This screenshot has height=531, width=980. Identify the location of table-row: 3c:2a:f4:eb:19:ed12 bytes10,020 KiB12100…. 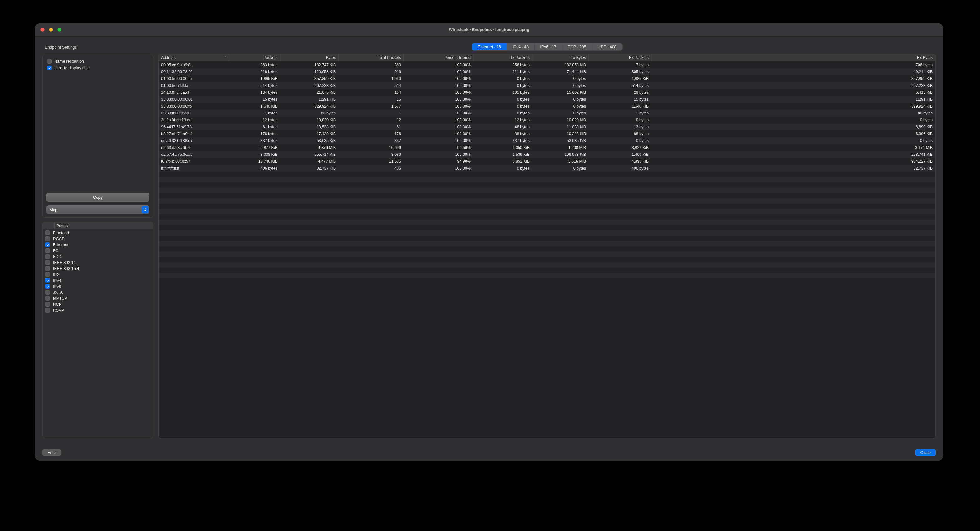
(547, 120).